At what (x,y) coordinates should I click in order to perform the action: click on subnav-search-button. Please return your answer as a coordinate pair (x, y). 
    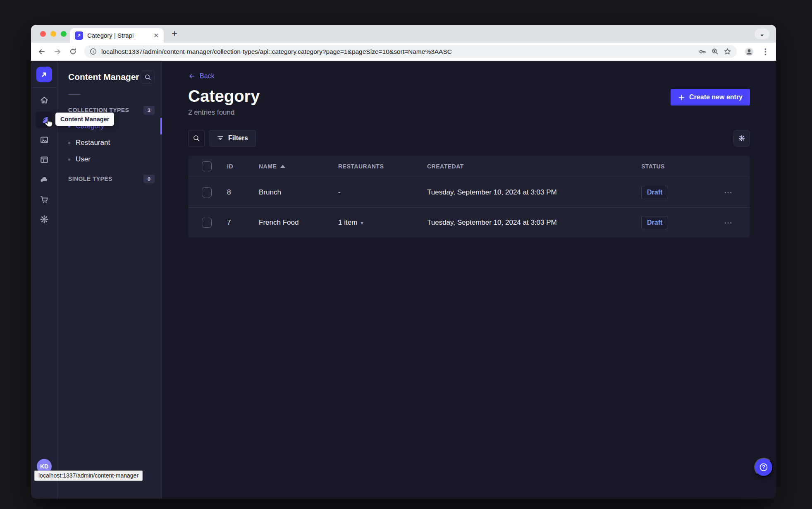
    Looking at the image, I should click on (148, 77).